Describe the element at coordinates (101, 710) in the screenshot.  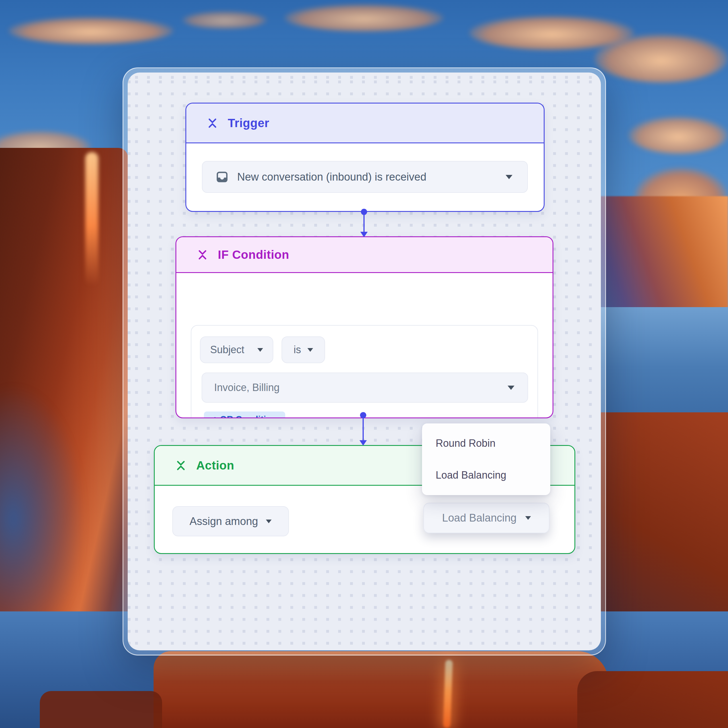
I see `canyon-rock-bottom-left` at that location.